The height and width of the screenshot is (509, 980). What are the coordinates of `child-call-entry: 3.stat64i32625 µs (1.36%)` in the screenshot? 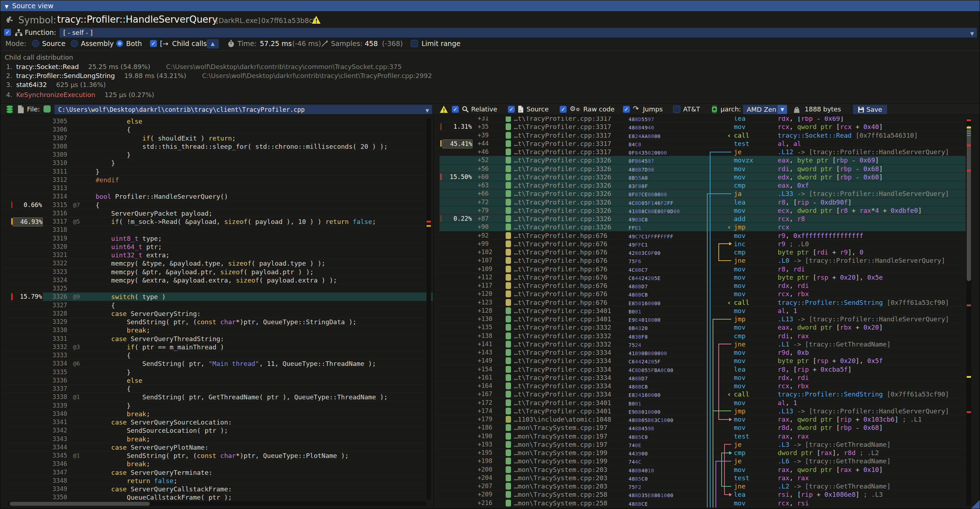 It's located at (53, 85).